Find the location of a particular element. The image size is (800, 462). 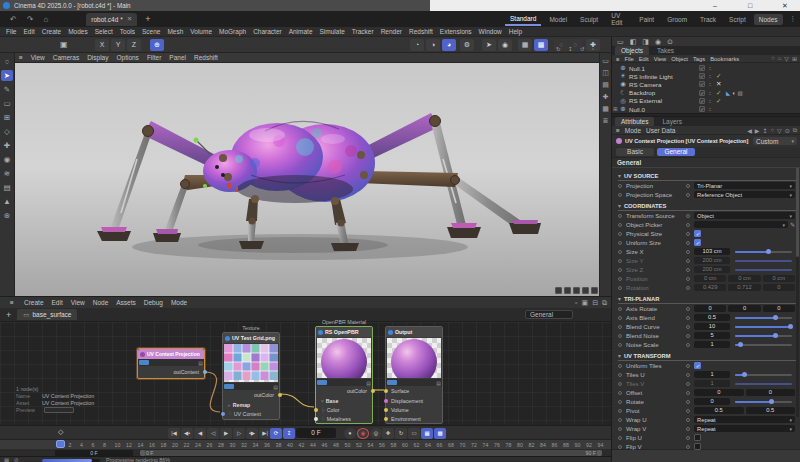

eyedropper-icon: ✎ is located at coordinates (792, 224).